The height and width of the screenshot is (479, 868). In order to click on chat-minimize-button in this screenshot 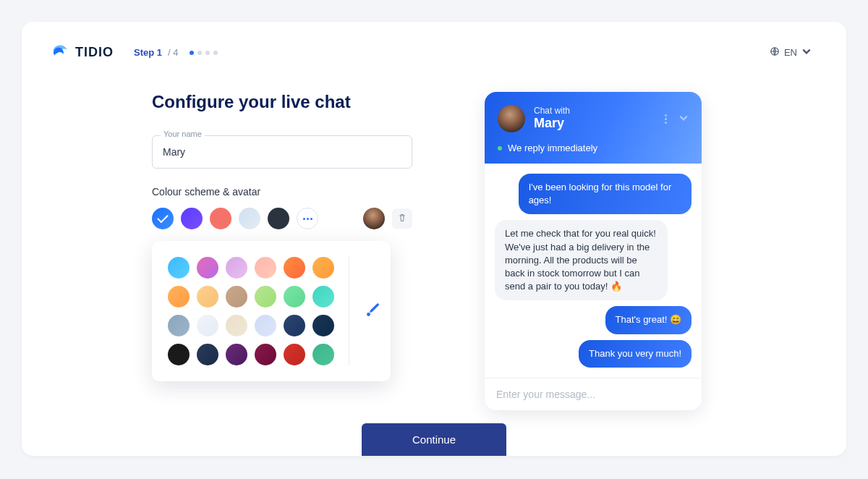, I will do `click(684, 119)`.